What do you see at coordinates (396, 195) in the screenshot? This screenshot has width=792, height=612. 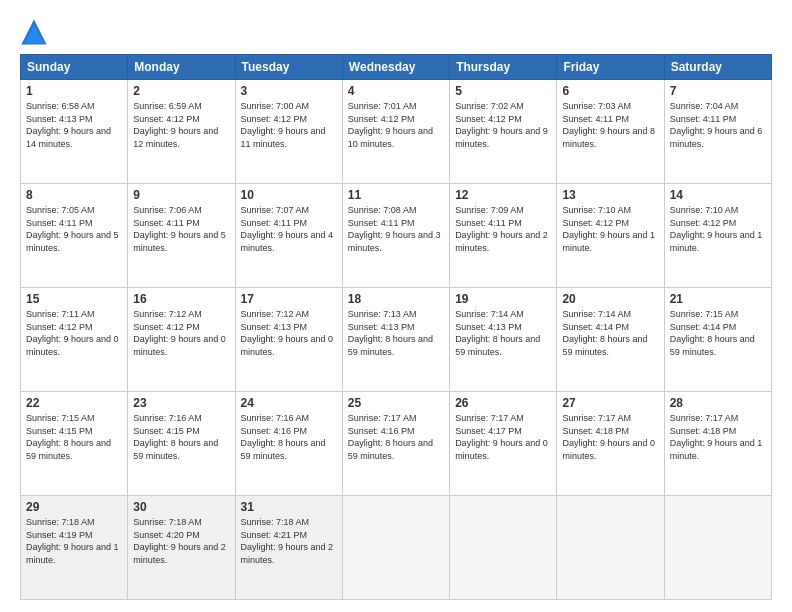 I see `day-number: 11` at bounding box center [396, 195].